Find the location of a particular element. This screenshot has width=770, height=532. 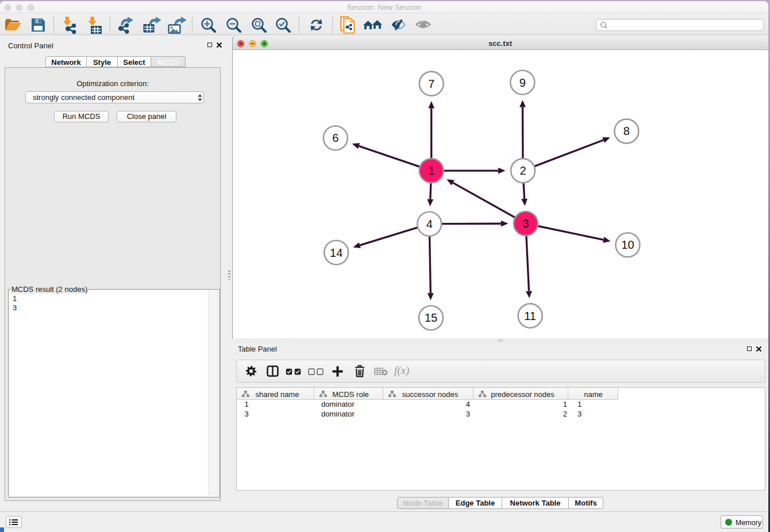

svg-text: 14 is located at coordinates (336, 253).